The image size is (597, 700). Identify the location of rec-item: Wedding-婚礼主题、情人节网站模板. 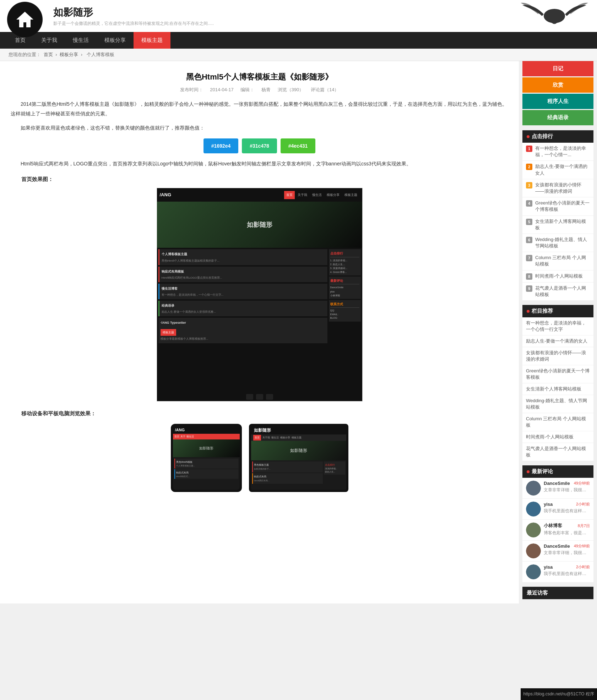
(558, 404).